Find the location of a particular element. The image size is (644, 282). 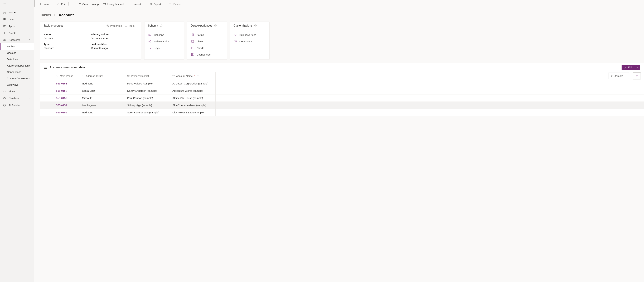

colhdr-label: Primary Contact is located at coordinates (140, 76).